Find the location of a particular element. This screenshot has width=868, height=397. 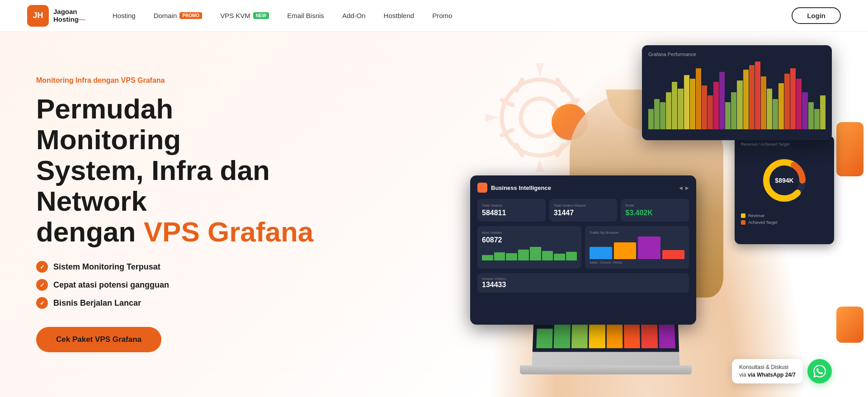

stats-row-2: New Visitors 60872 Traffic By Browse is located at coordinates (583, 247).